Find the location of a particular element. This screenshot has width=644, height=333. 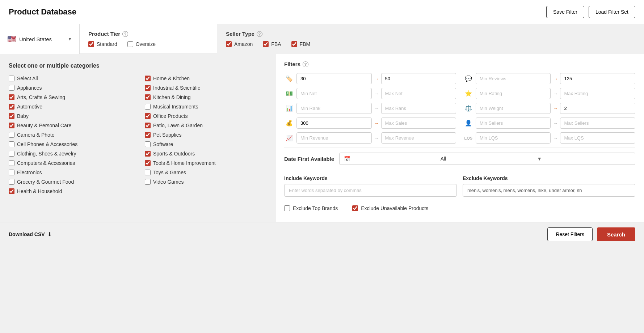

max-net-input is located at coordinates (419, 93).